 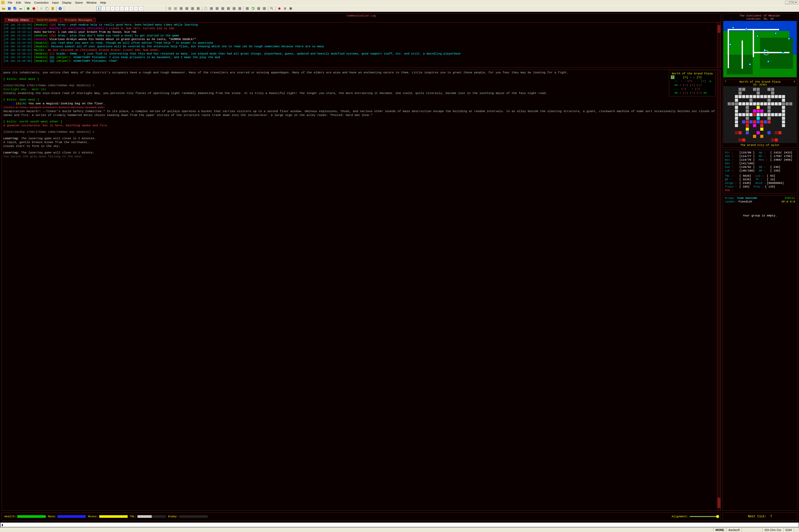 What do you see at coordinates (127, 8) in the screenshot?
I see `world-tab-7: 7` at bounding box center [127, 8].